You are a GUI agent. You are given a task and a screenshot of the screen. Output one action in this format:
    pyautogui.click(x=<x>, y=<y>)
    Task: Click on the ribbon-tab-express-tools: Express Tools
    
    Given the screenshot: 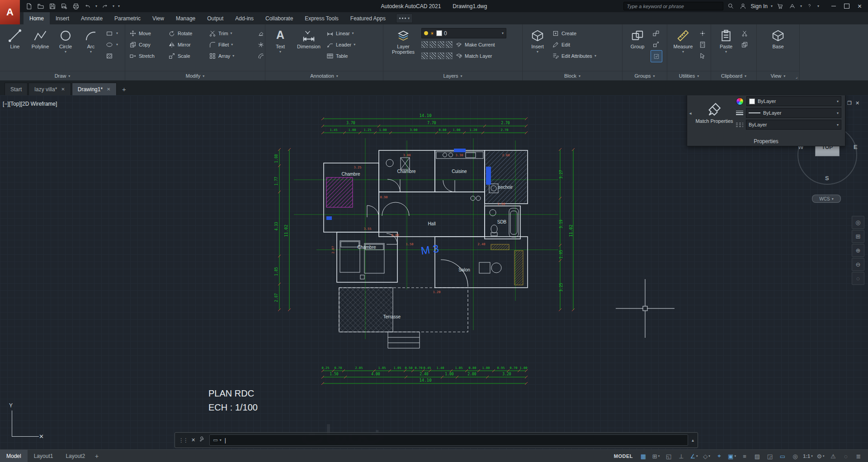 What is the action you would take?
    pyautogui.click(x=321, y=18)
    